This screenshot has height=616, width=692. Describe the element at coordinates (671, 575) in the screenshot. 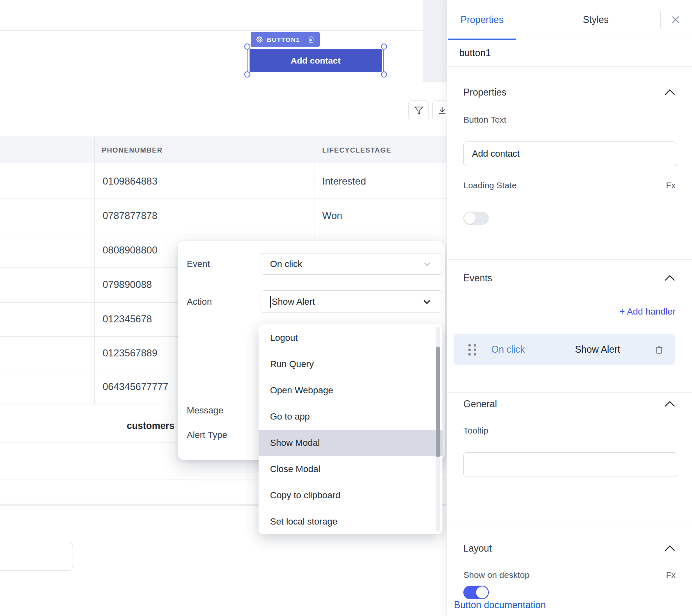

I see `show-on-desktop-fx-button: Fx` at that location.